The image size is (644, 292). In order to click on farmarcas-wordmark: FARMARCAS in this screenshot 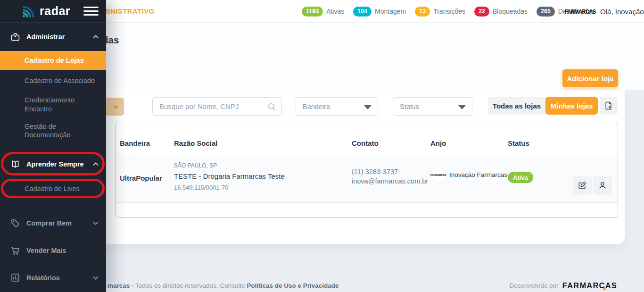, I will do `click(590, 286)`.